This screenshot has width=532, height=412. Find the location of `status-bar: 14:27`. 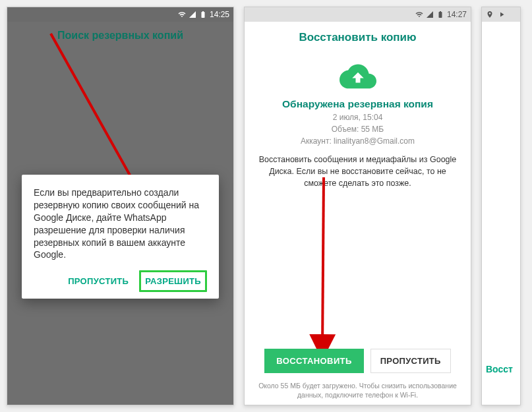

status-bar: 14:27 is located at coordinates (357, 15).